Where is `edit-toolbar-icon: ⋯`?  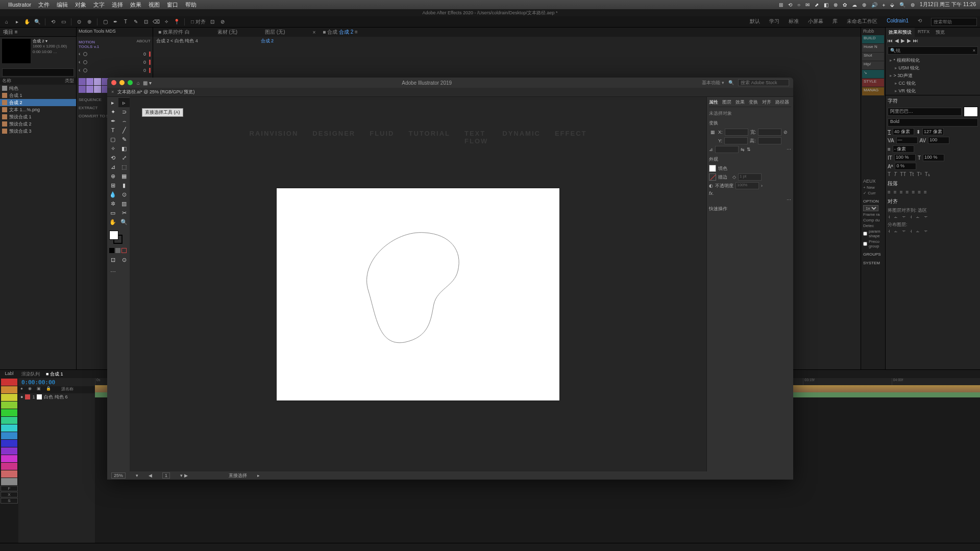 edit-toolbar-icon: ⋯ is located at coordinates (113, 272).